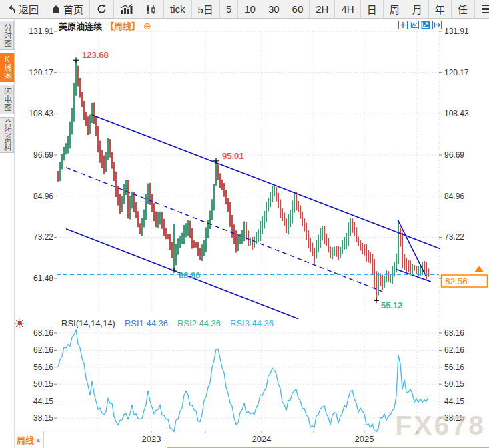 The image size is (489, 448). What do you see at coordinates (482, 9) in the screenshot?
I see `menu-button` at bounding box center [482, 9].